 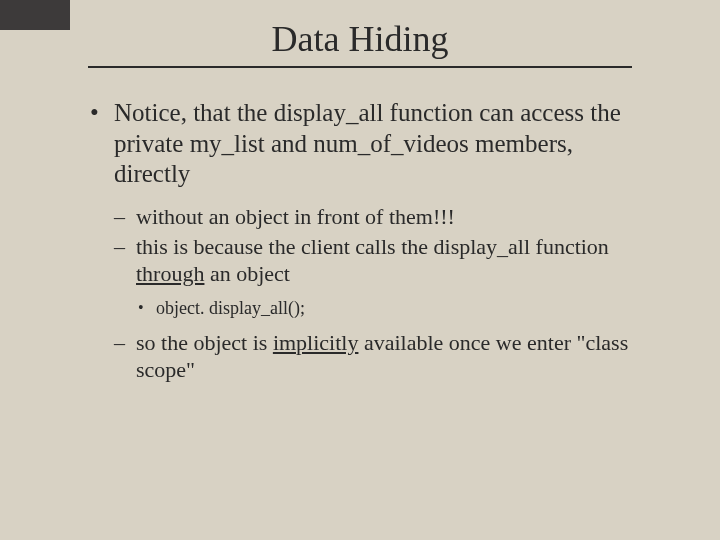 What do you see at coordinates (296, 216) in the screenshot?
I see `sub-bullet-text: without an object in front of them!!!` at bounding box center [296, 216].